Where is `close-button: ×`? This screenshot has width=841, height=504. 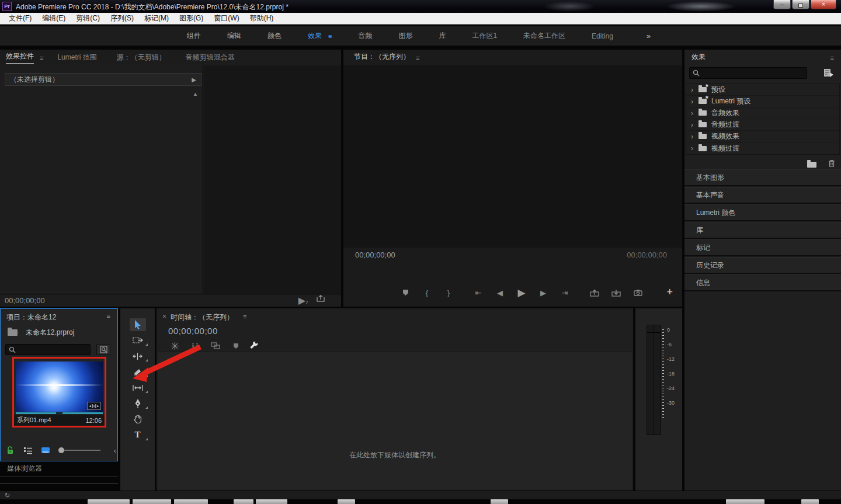 close-button: × is located at coordinates (823, 5).